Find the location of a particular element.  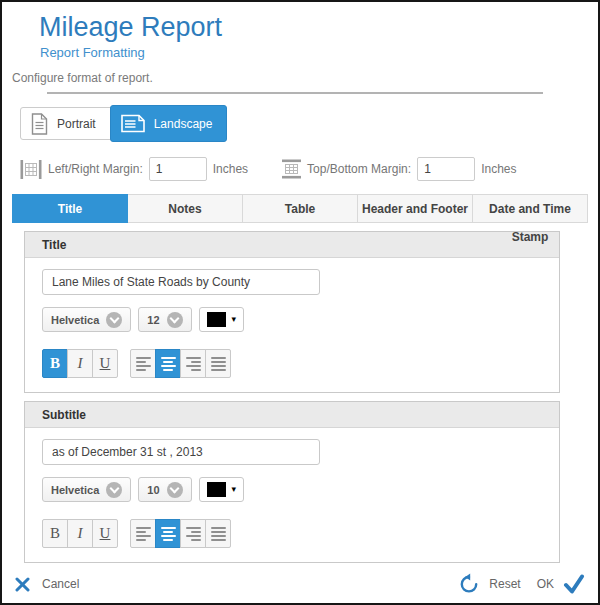

format-tabs: Title Notes Table Header and Footer Date… is located at coordinates (300, 208).